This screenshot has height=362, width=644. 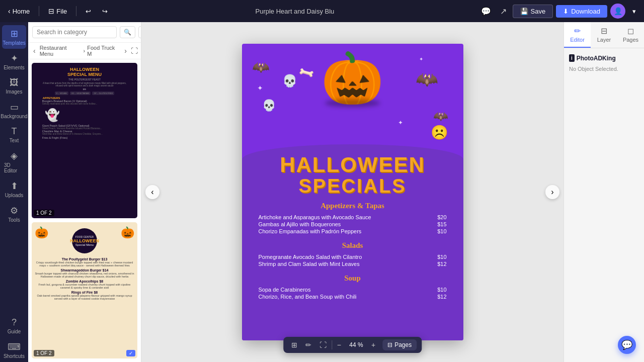 I want to click on shortcuts-icon: ⌨, so click(x=14, y=347).